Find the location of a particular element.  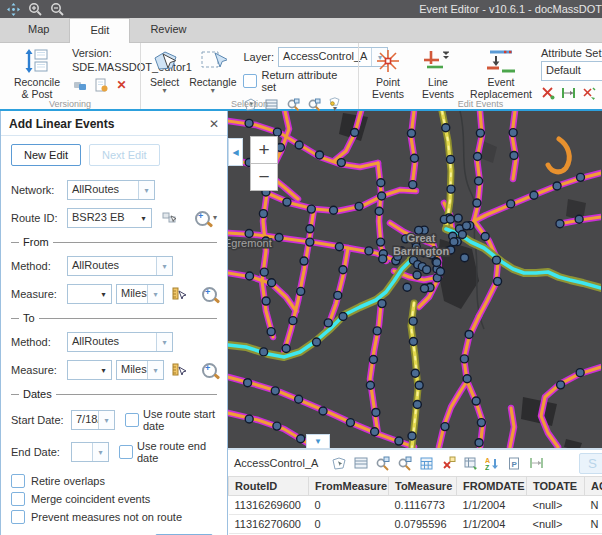

measure-event-icon is located at coordinates (568, 92).